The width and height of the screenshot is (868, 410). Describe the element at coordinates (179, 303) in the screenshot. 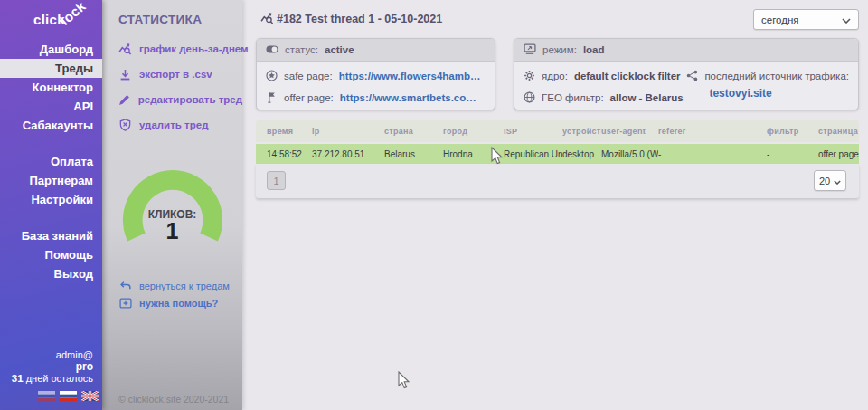

I see `stats-link-label: нужна помощь?` at that location.